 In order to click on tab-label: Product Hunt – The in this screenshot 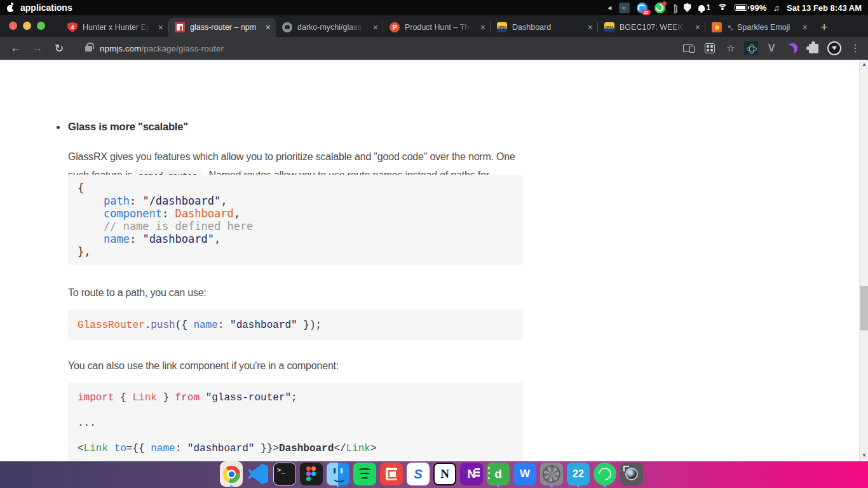, I will do `click(440, 27)`.